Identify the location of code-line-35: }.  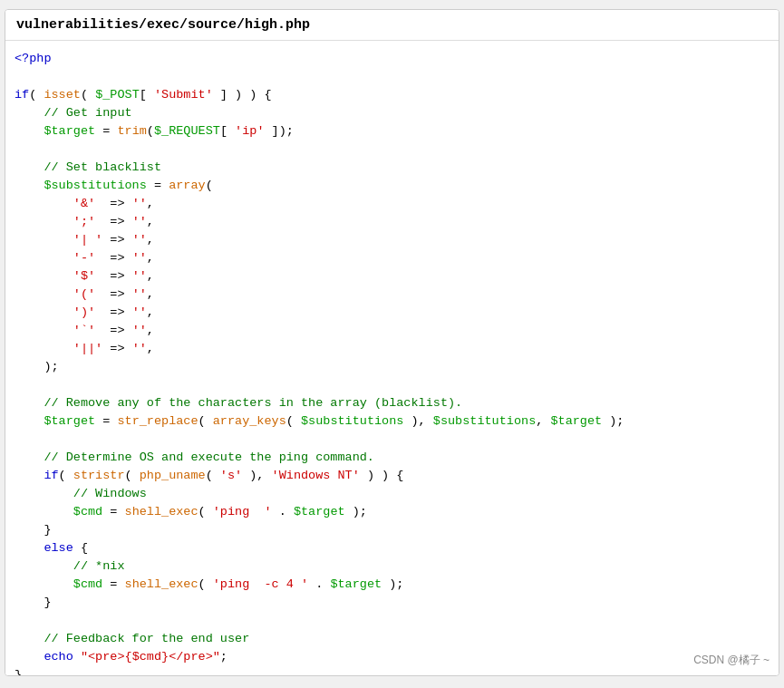
(390, 671).